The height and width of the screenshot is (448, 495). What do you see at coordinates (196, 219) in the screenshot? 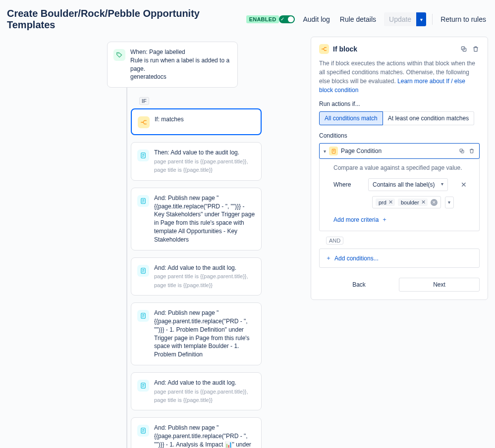
I see `step-card: And: Publish new page "{{page.title.repl…` at bounding box center [196, 219].